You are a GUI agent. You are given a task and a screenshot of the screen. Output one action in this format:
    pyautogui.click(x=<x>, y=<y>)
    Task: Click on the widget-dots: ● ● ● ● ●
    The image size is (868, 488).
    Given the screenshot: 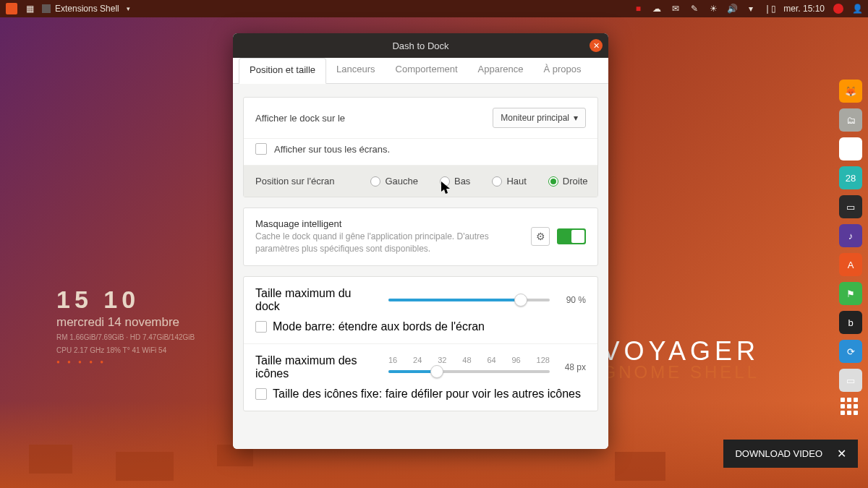 What is the action you would take?
    pyautogui.click(x=126, y=361)
    